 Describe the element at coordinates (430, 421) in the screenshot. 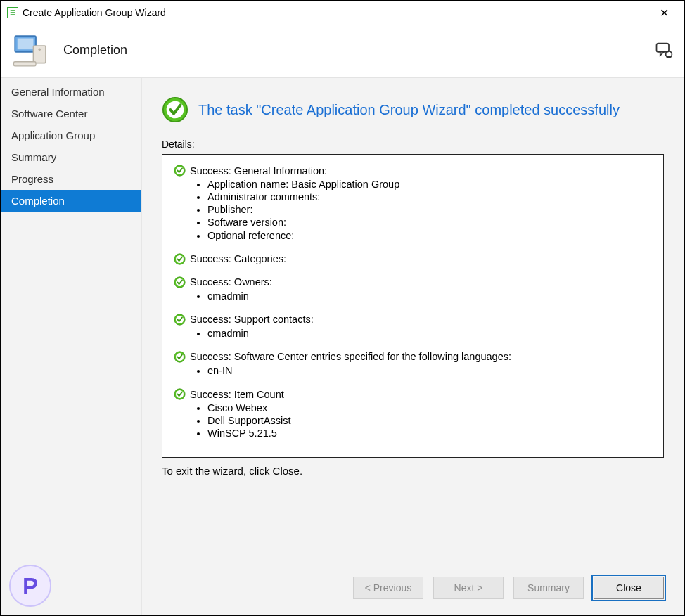

I see `section-item: Dell SupportAssist` at that location.